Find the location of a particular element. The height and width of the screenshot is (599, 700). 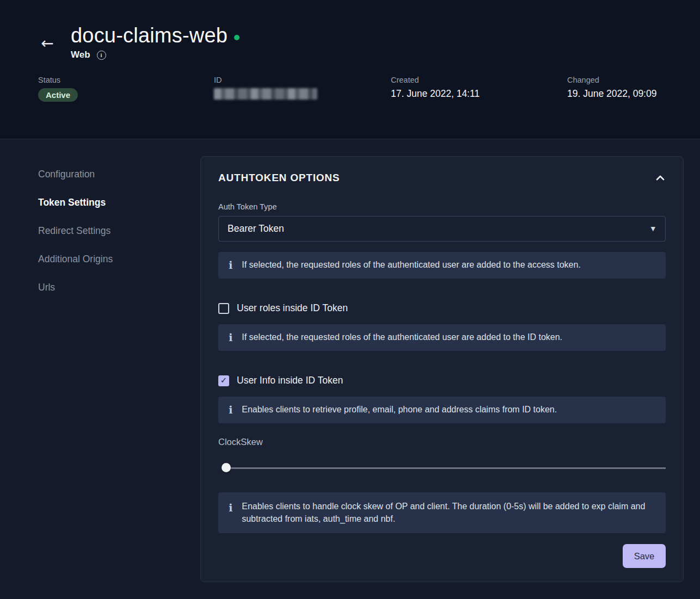

save-button: Save is located at coordinates (644, 556).